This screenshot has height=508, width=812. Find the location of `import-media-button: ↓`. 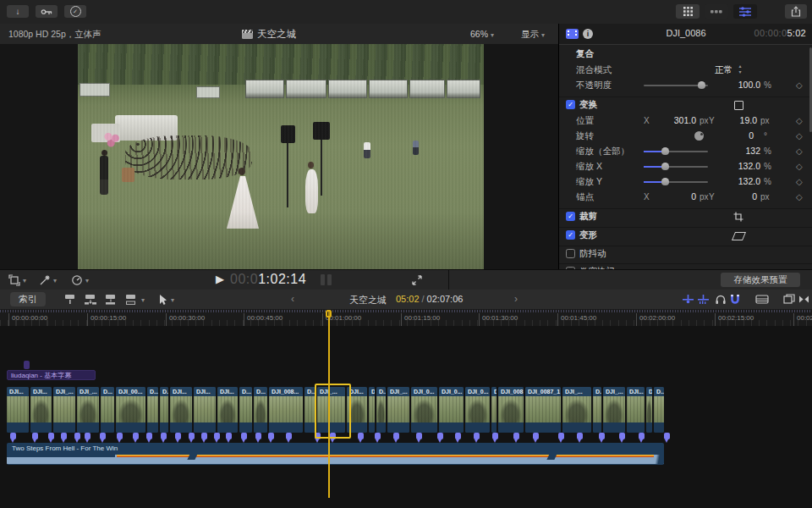

import-media-button: ↓ is located at coordinates (18, 12).